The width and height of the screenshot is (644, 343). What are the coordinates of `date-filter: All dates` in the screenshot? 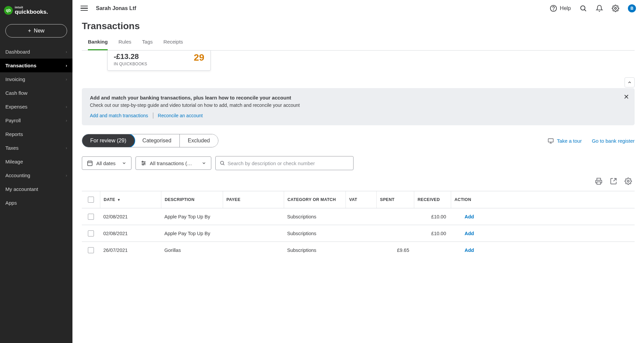 It's located at (107, 163).